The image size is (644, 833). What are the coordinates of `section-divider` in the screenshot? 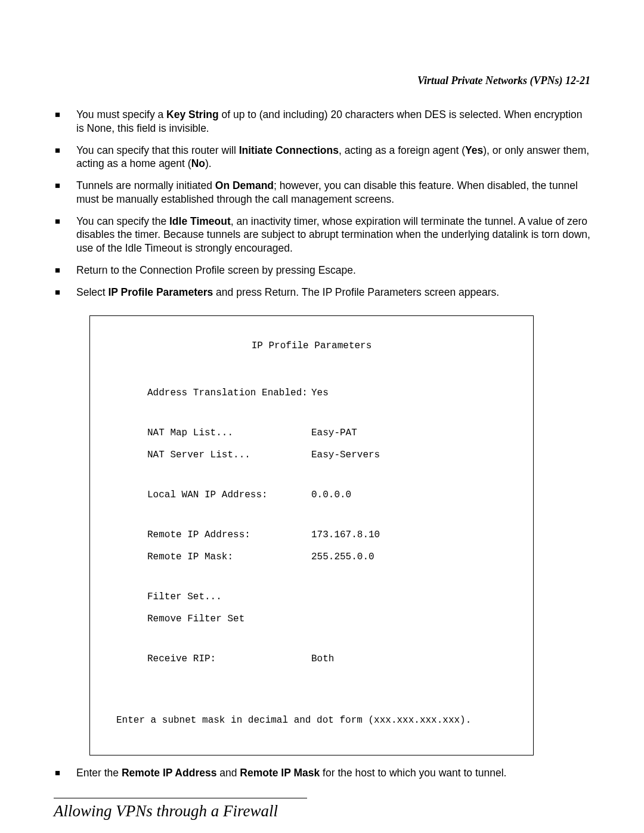 It's located at (180, 798).